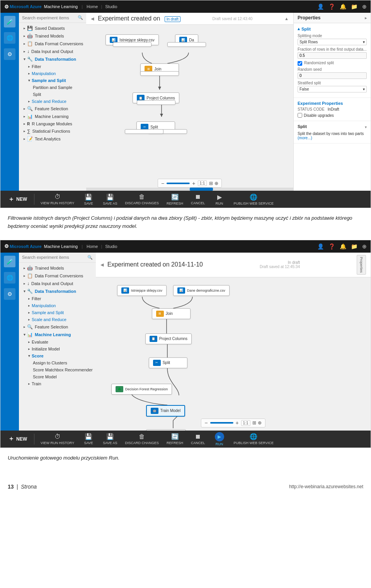 The width and height of the screenshot is (371, 588). I want to click on publish-web-service-button: 🌐 PUBLISH WEB SERVICE, so click(254, 200).